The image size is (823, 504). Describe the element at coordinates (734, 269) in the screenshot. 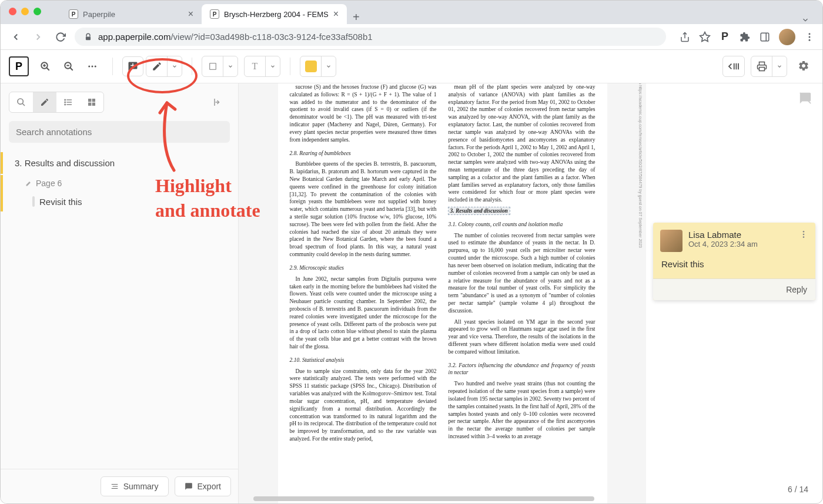

I see `comment-body: Revisit this` at that location.